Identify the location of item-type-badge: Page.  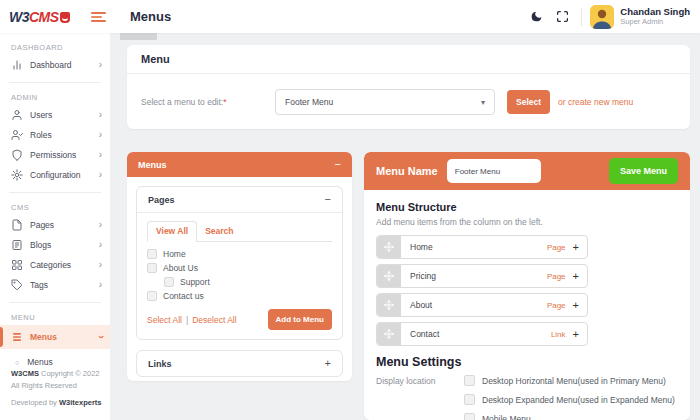
(556, 248).